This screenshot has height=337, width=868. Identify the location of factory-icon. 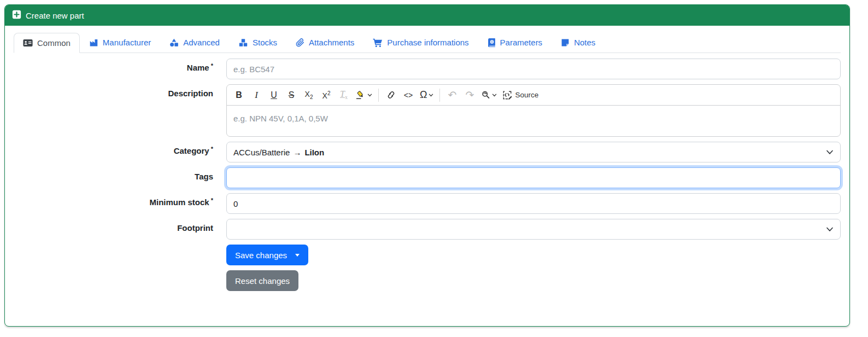
(94, 43).